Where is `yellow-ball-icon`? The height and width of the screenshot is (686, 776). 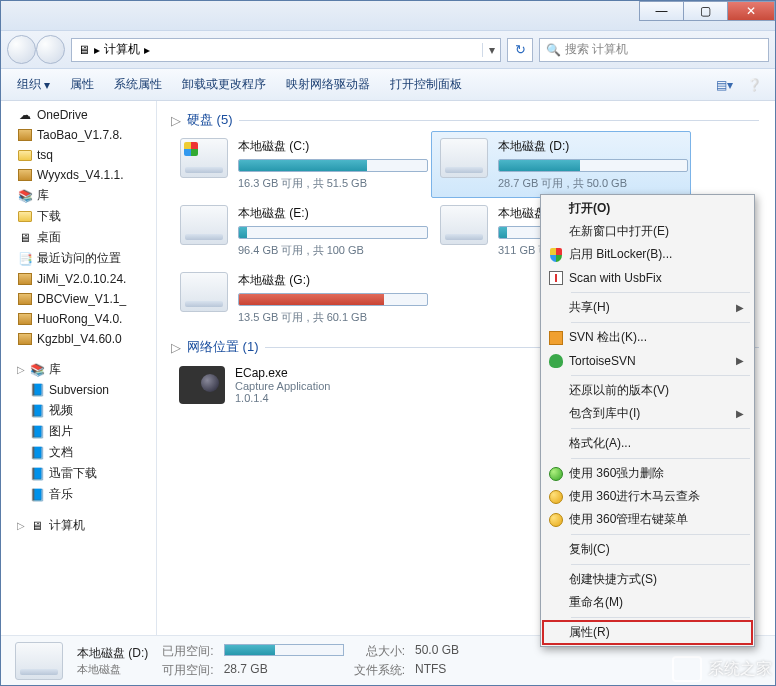 yellow-ball-icon is located at coordinates (556, 520).